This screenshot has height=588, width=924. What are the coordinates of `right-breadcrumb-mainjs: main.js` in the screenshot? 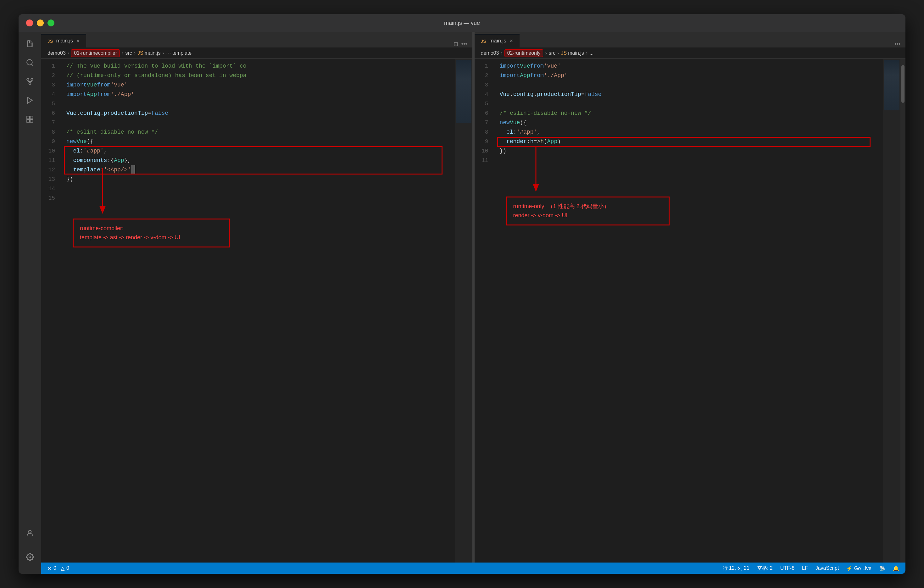 It's located at (576, 53).